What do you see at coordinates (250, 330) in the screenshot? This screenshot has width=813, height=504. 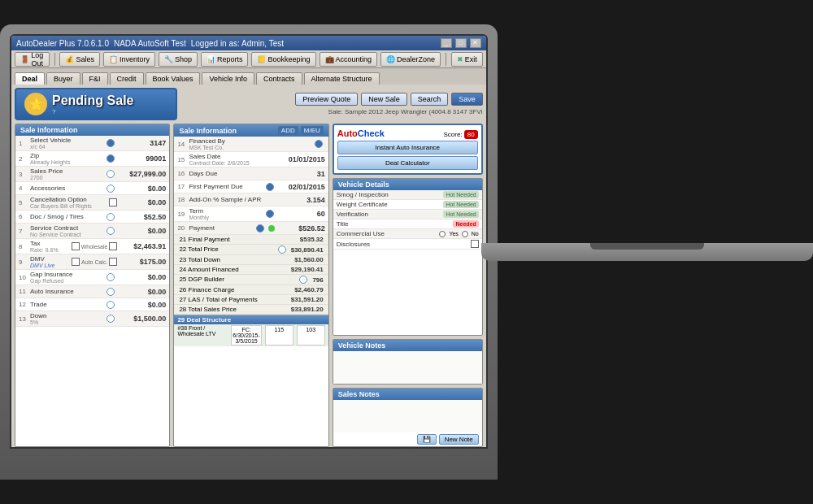 I see `deal-structure: 29 Deal Structure #38 Front / Wholesale …` at bounding box center [250, 330].